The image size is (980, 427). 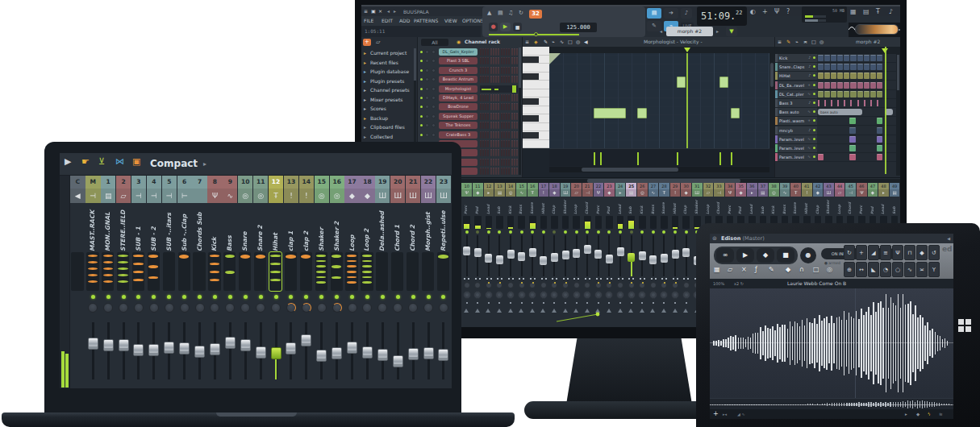 What do you see at coordinates (458, 61) in the screenshot?
I see `rack-channel-button: Plast 3 SBL` at bounding box center [458, 61].